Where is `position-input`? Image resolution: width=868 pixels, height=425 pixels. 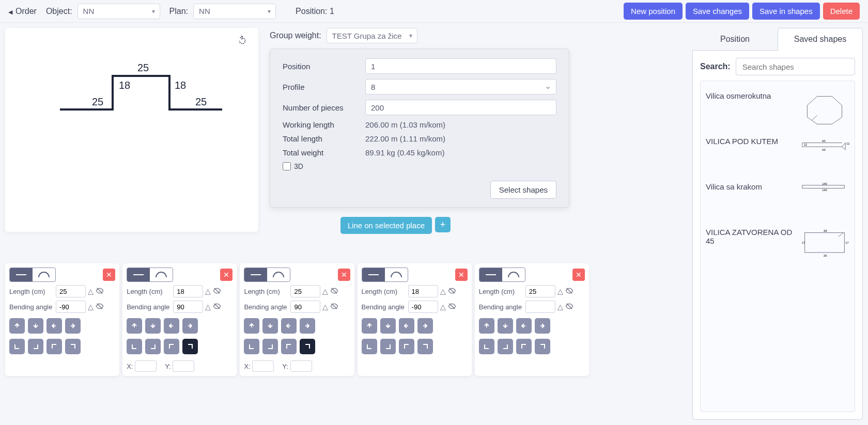
position-input is located at coordinates (461, 66).